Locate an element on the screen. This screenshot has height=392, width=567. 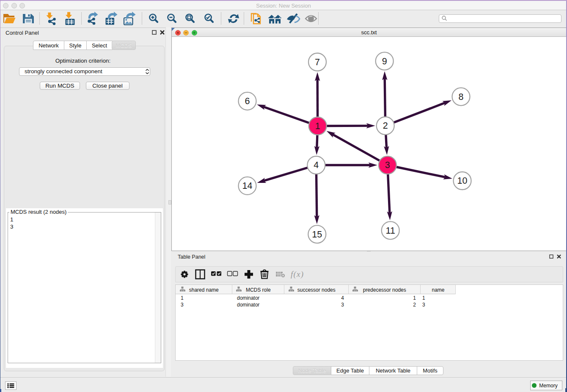
svg-text: 14 is located at coordinates (248, 186).